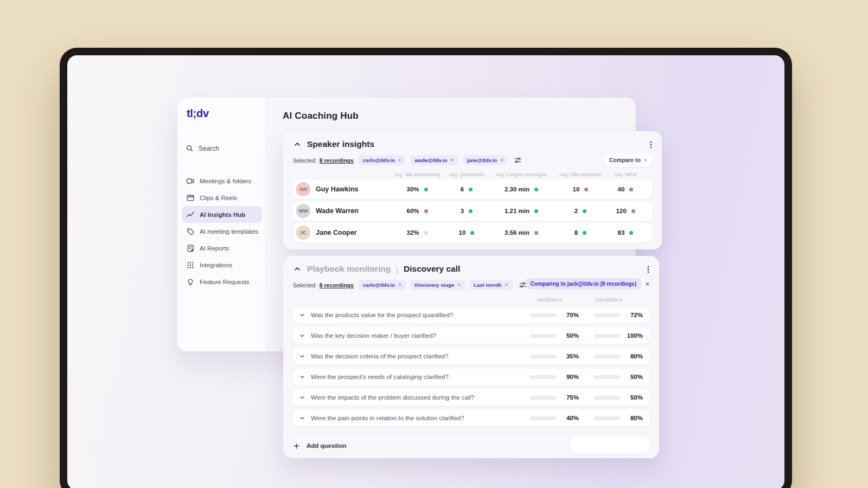 This screenshot has width=868, height=488. What do you see at coordinates (473, 211) in the screenshot?
I see `table-row: WW Wade Warren 60% 3 1.21 min 2 120` at bounding box center [473, 211].